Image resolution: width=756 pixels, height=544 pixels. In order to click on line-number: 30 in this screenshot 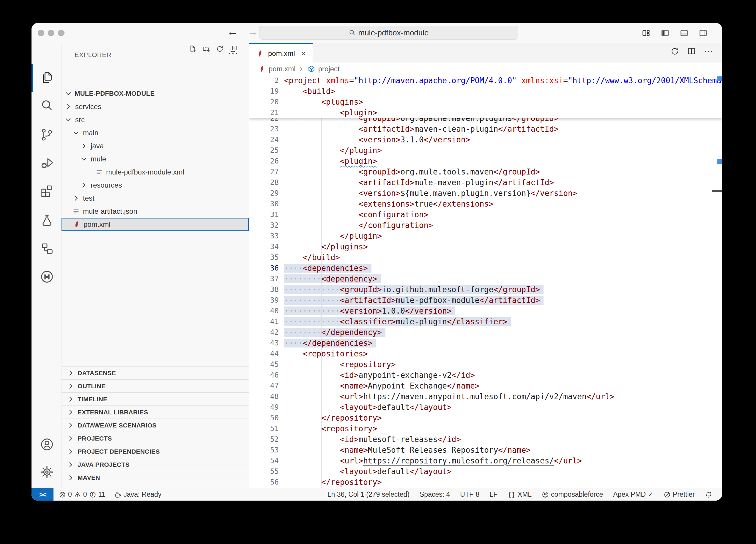, I will do `click(264, 204)`.